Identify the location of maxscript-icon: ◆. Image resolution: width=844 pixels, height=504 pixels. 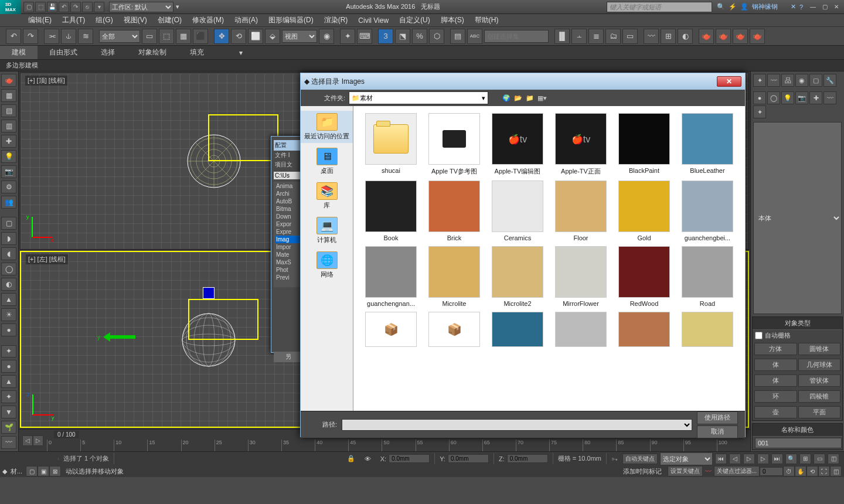
(5, 471).